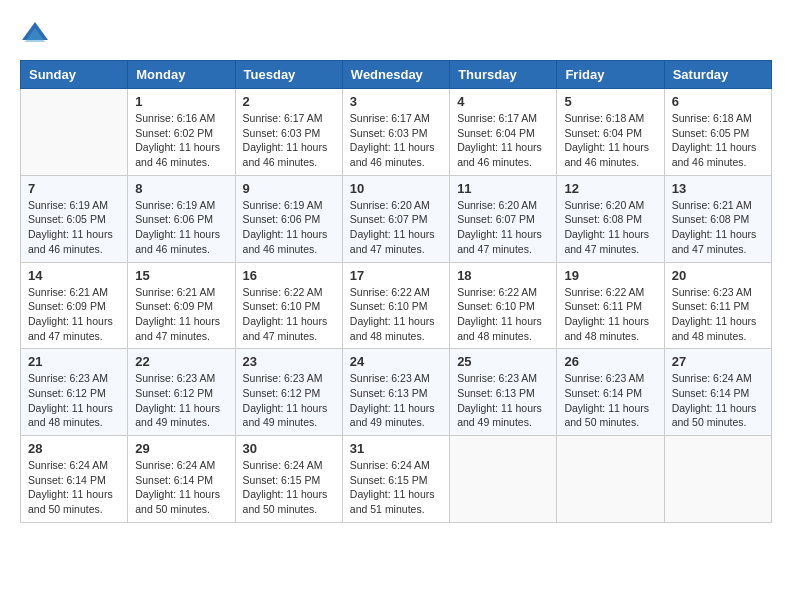 The image size is (792, 612). I want to click on sunset-text: Sunset: 6:10 PM, so click(289, 306).